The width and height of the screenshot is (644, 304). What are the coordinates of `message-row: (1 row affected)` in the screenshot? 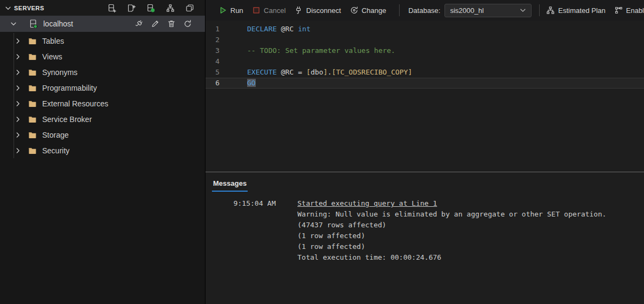 It's located at (425, 236).